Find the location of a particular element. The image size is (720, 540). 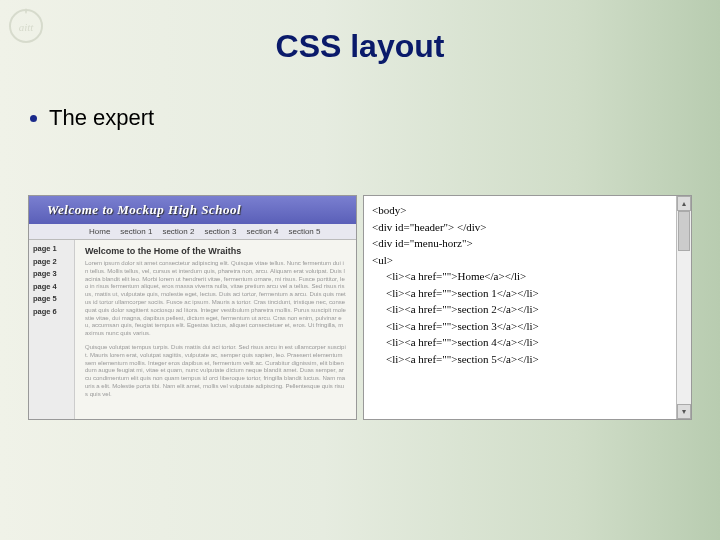

mock-horizontal-nav: Home section 1 section 2 section 3 secti… is located at coordinates (192, 232).